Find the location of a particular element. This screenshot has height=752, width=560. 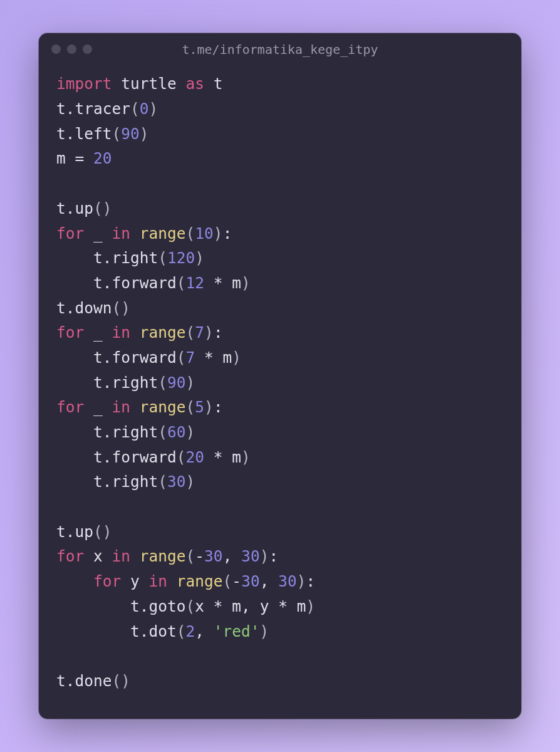

code-line: t.forward(7 * m) is located at coordinates (280, 358).